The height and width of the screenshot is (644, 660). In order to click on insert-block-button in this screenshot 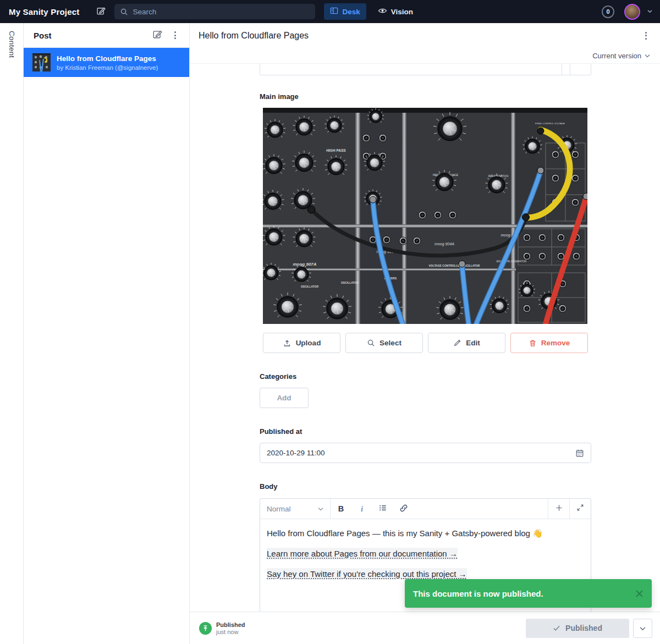, I will do `click(559, 509)`.